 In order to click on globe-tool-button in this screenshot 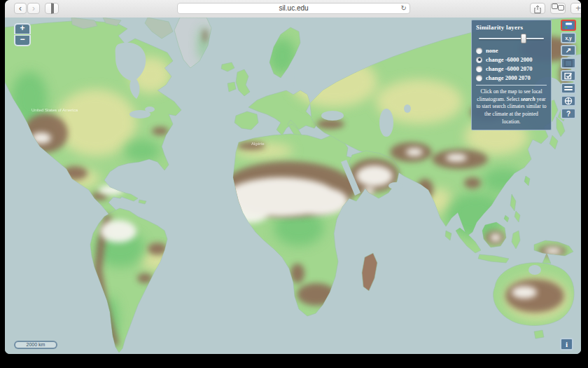, I will do `click(568, 101)`.